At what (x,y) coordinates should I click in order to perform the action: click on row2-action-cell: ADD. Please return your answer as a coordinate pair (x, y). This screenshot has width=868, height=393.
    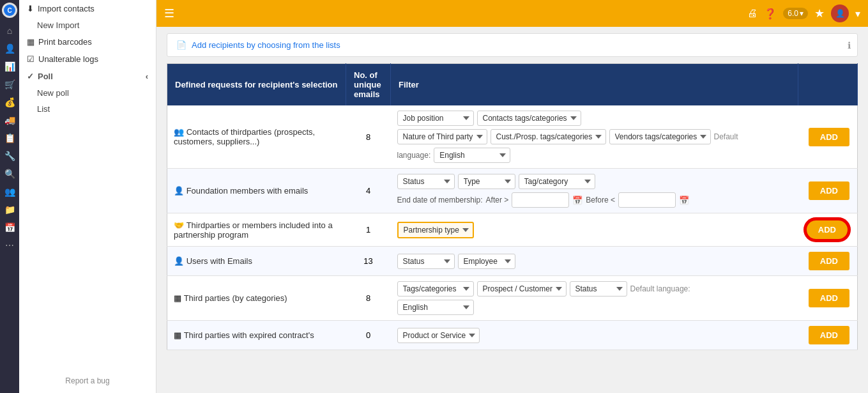
    Looking at the image, I should click on (828, 191).